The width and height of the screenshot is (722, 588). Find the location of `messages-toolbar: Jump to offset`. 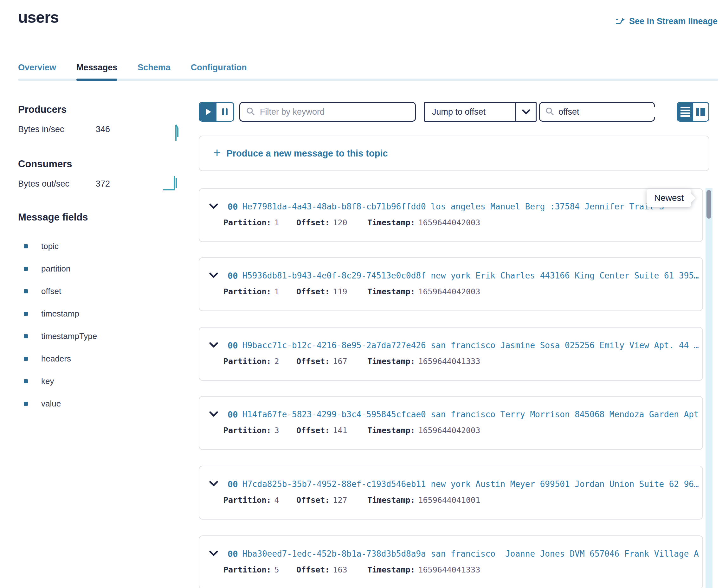

messages-toolbar: Jump to offset is located at coordinates (454, 112).